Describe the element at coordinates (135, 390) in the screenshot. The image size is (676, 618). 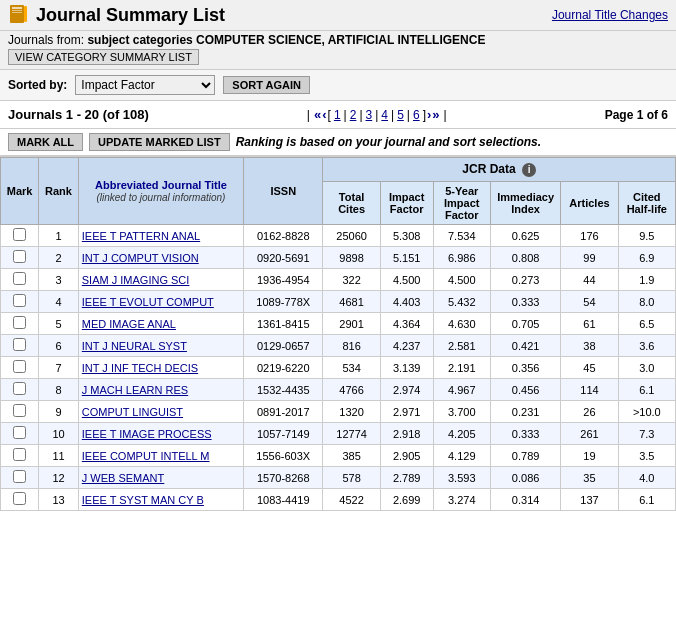
I see `row-title-link: J MACH LEARN RES` at that location.